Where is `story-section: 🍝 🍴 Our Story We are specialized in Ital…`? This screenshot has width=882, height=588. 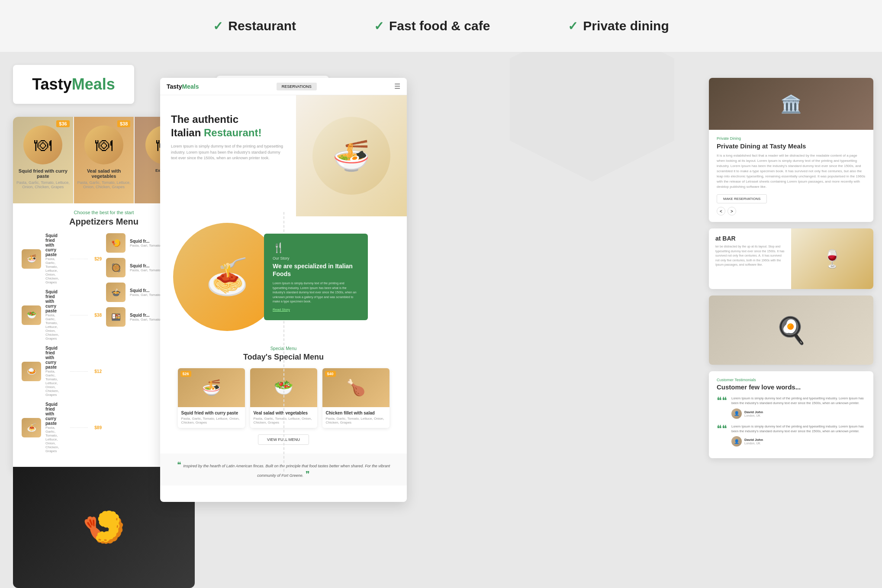
story-section: 🍝 🍴 Our Story We are specialized in Ital… is located at coordinates (283, 277).